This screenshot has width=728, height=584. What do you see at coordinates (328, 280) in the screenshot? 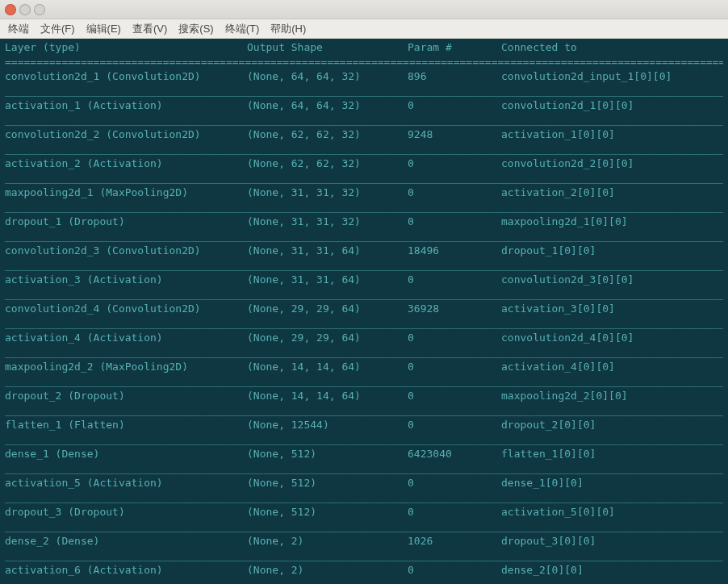
I see `cell-shape: (None, 31, 31, 64)` at bounding box center [328, 280].